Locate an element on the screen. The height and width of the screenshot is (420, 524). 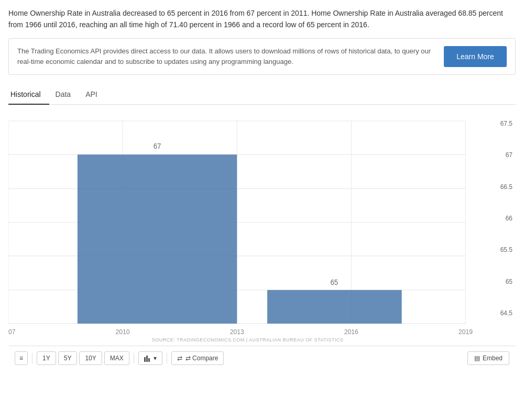
toolbar-left: ≡ 1Y 5Y 10Y MAX ▾ ⇄ ⇄ Compare is located at coordinates (241, 358).